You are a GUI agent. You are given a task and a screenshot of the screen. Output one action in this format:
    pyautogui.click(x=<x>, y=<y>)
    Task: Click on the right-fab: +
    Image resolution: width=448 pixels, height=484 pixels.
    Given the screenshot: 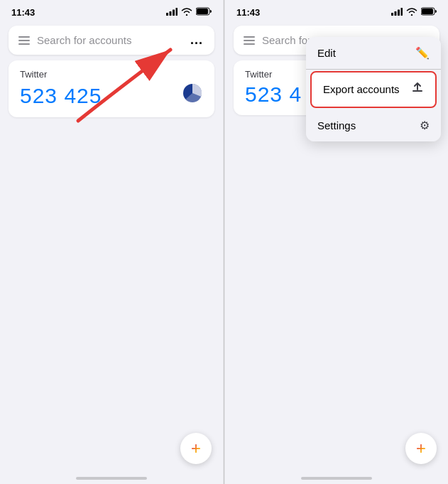 What is the action you would take?
    pyautogui.click(x=421, y=448)
    